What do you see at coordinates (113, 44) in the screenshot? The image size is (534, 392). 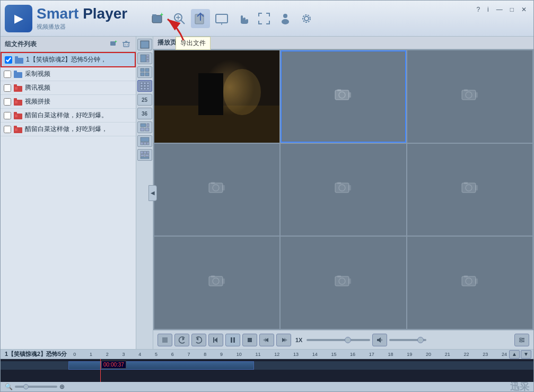 I see `add-group-button: +` at bounding box center [113, 44].